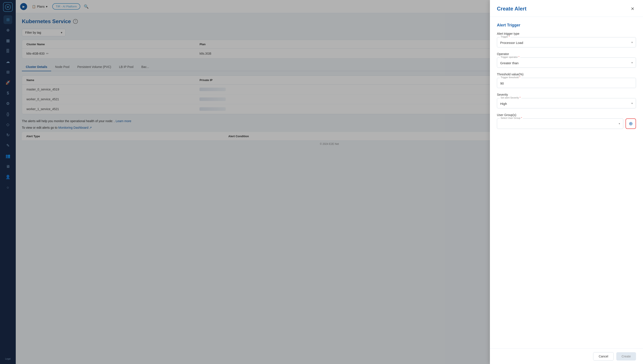  What do you see at coordinates (510, 78) in the screenshot?
I see `threshold-field-label: Trigger threshold *` at bounding box center [510, 78].